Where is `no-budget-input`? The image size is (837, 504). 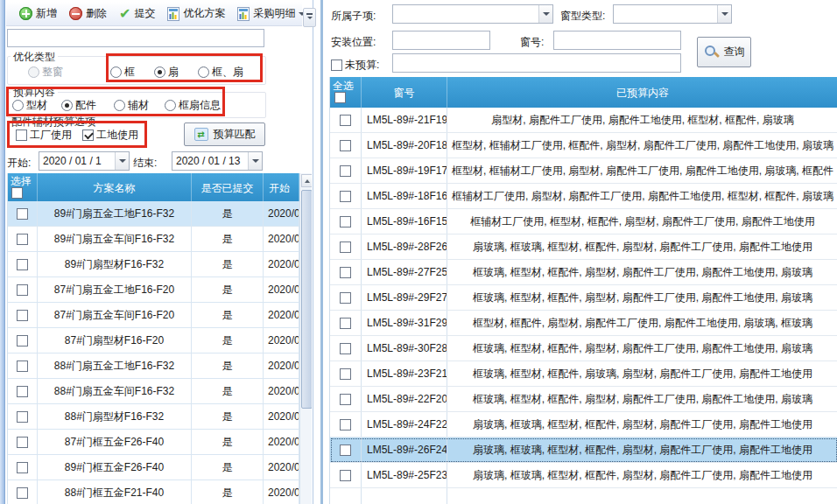
no-budget-input is located at coordinates (537, 63).